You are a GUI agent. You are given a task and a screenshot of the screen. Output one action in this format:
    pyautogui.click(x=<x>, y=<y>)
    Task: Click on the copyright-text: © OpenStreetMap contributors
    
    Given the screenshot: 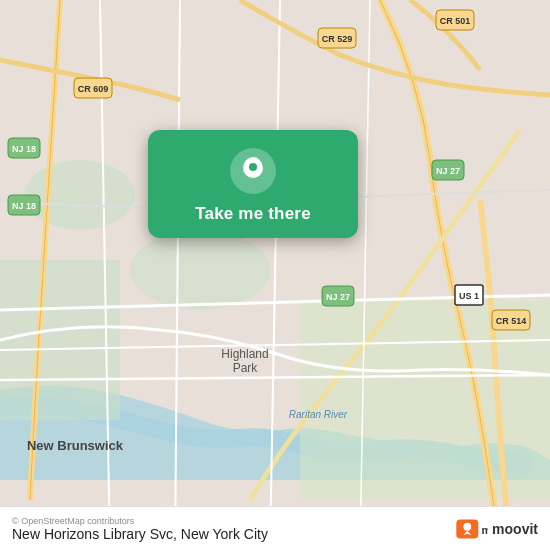 What is the action you would take?
    pyautogui.click(x=140, y=521)
    